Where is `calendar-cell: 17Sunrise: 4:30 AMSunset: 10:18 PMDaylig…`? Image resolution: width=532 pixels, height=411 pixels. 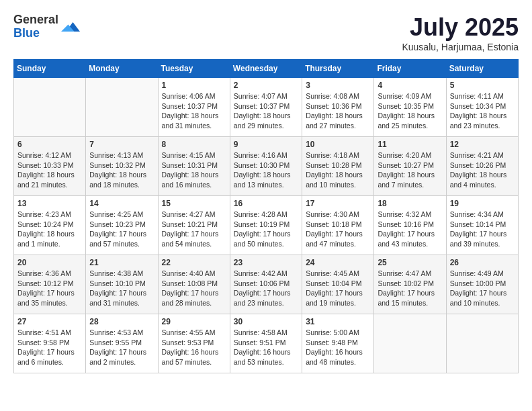
calendar-cell: 17Sunrise: 4:30 AMSunset: 10:18 PMDaylig… is located at coordinates (339, 226).